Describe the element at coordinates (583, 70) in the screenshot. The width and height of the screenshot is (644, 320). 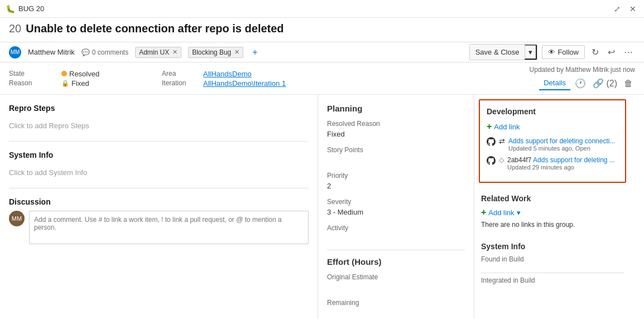
I see `updated-text: Updated by Matthew Mitrik just now` at that location.